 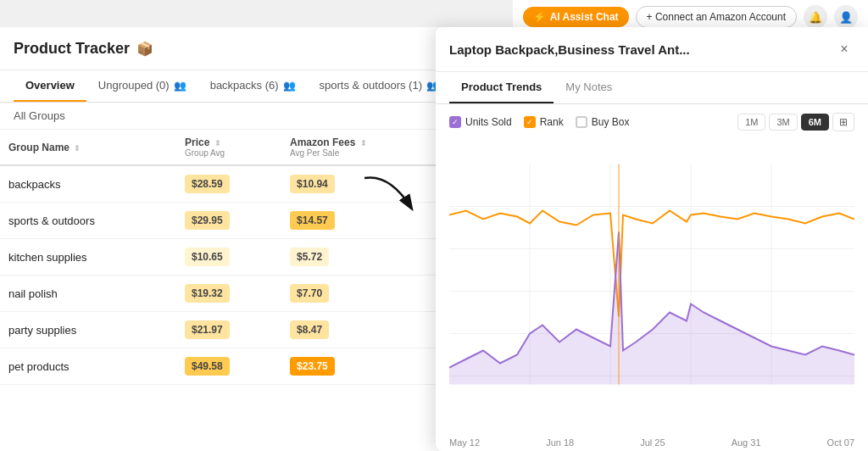 I want to click on tab-ungrouped: Ungrouped (0) 👥, so click(x=142, y=86).